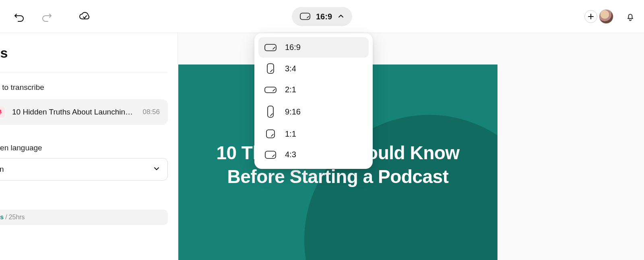 This screenshot has height=260, width=644. What do you see at coordinates (52, 17) in the screenshot?
I see `toolbar-left-group` at bounding box center [52, 17].